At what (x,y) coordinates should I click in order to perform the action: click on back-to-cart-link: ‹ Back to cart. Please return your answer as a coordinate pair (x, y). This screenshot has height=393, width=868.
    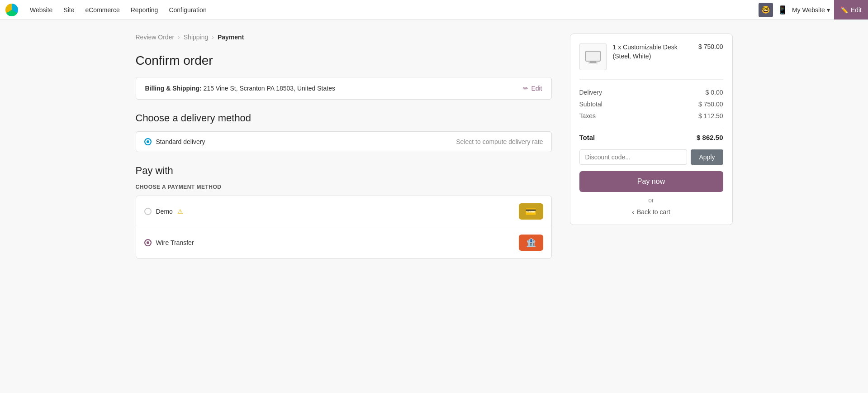
    Looking at the image, I should click on (651, 212).